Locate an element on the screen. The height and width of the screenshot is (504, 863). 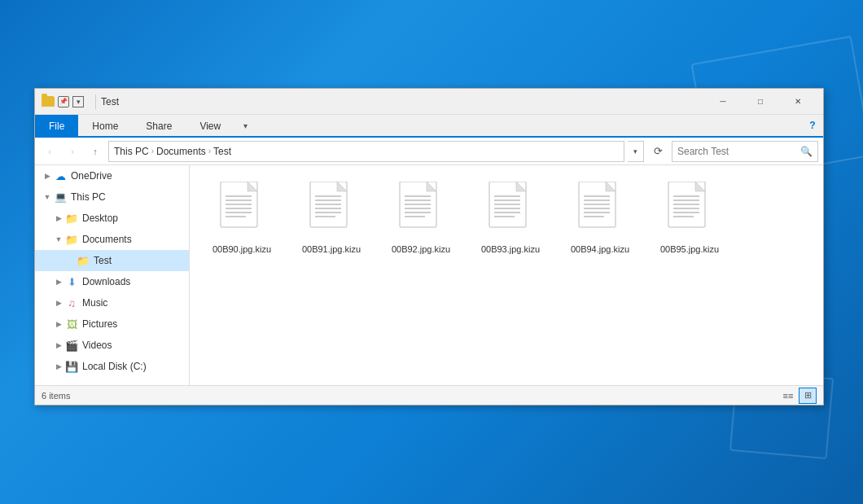
sidebar-item-desktop: ▶ 📁 Desktop is located at coordinates (112, 218).